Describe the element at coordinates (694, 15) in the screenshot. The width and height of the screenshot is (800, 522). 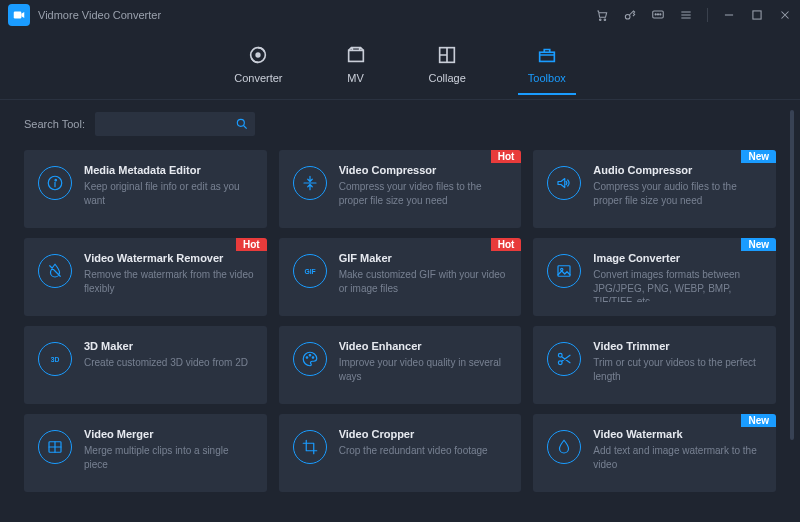
I see `window-controls` at that location.